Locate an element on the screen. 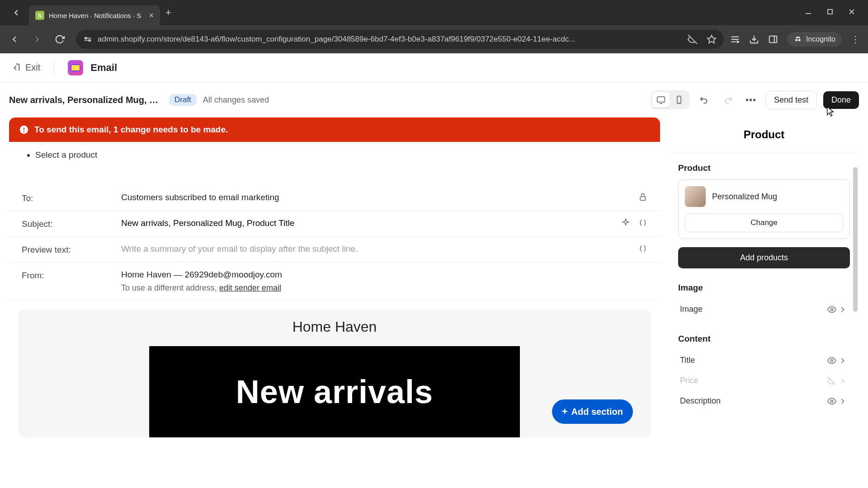 The height and width of the screenshot is (488, 868). validation-alert: To send this email, 1 change needs to be… is located at coordinates (335, 130).